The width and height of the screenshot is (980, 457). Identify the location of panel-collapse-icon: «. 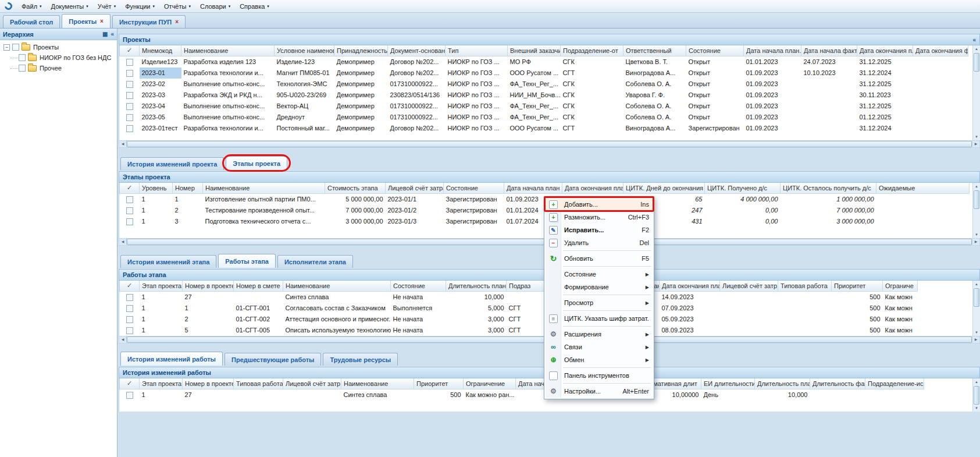
(974, 40).